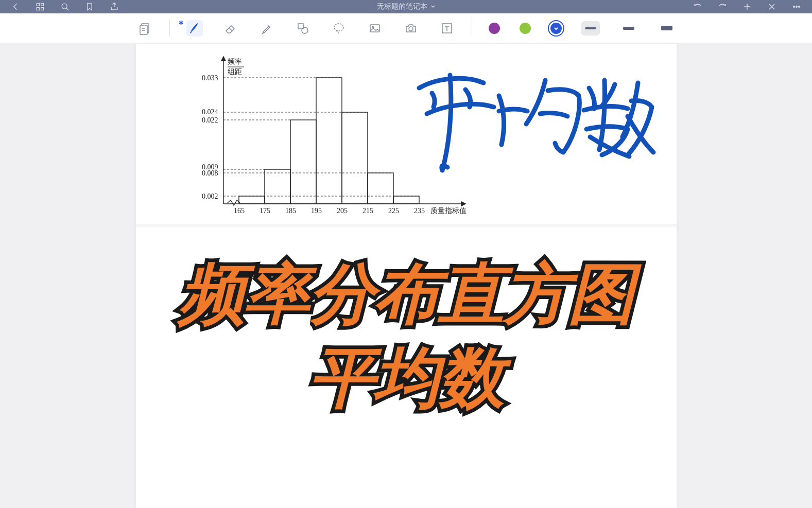 The height and width of the screenshot is (508, 812). What do you see at coordinates (290, 211) in the screenshot?
I see `x-tick: 185` at bounding box center [290, 211].